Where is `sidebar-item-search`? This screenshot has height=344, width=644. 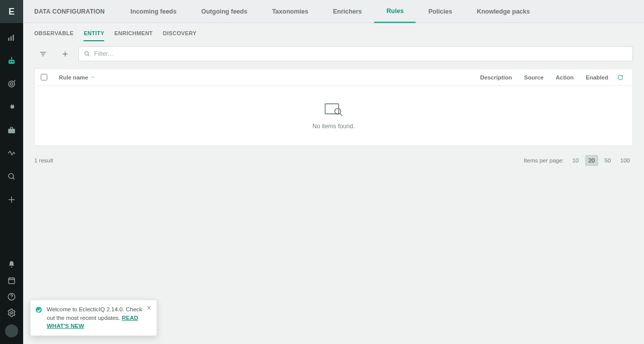 sidebar-item-search is located at coordinates (12, 177).